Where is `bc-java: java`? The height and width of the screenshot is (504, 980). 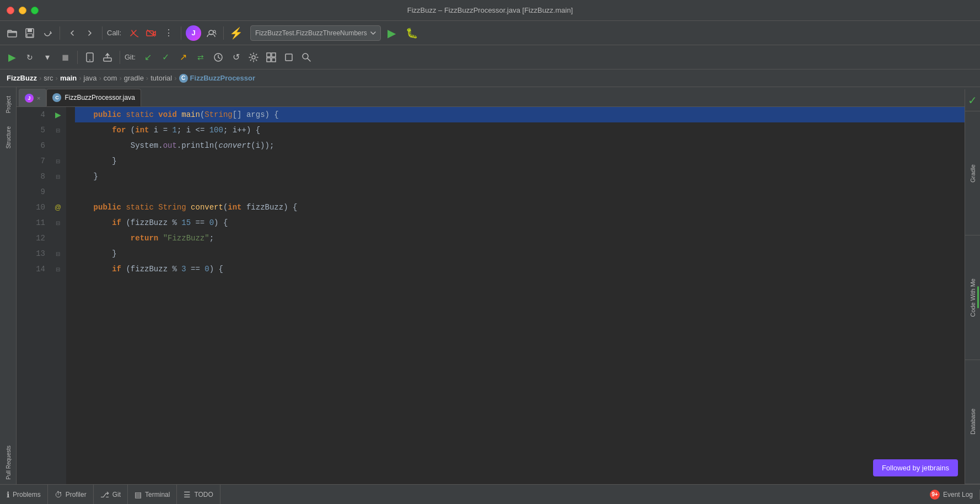 bc-java: java is located at coordinates (90, 78).